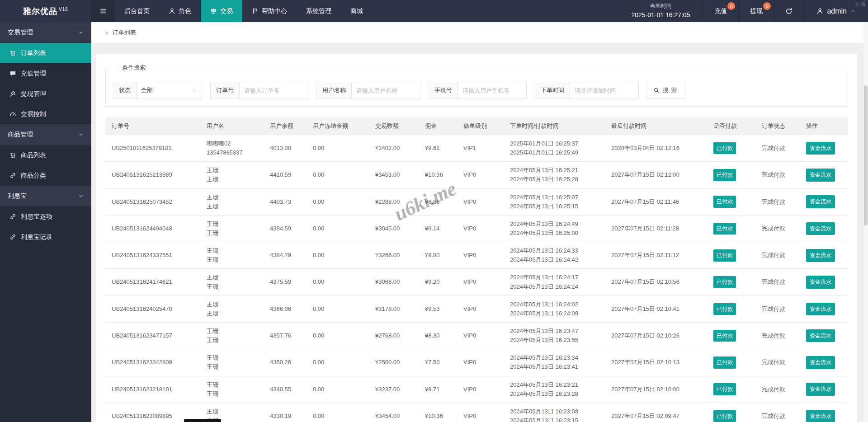  I want to click on commission-cell: ¥7.50, so click(439, 362).